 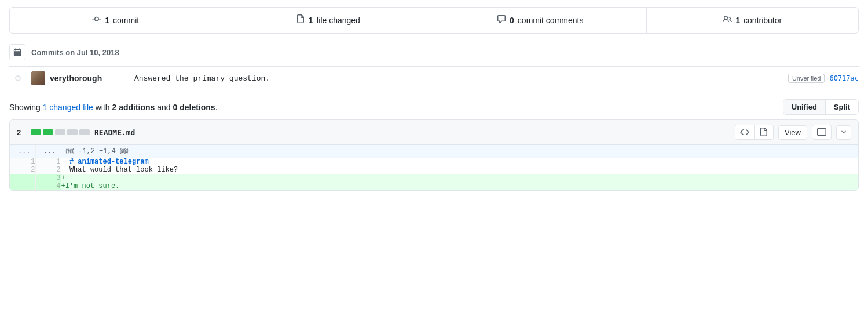 I want to click on diff-file-header: 2 README.md View, so click(x=434, y=132).